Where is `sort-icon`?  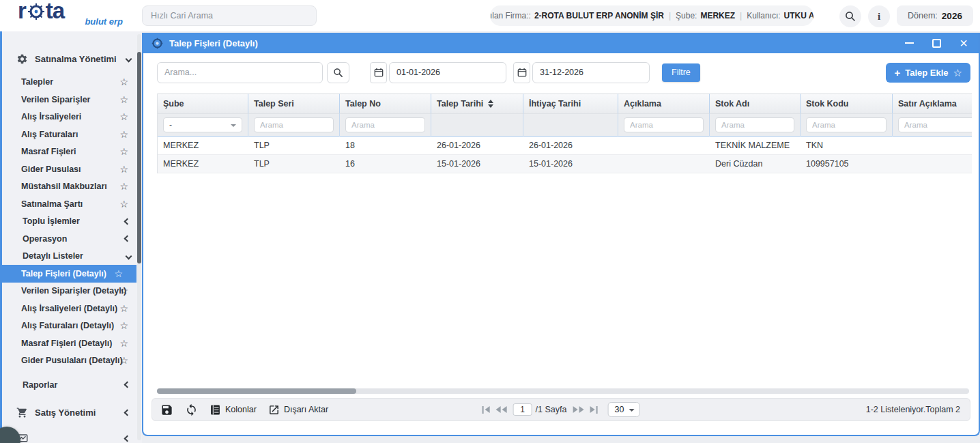 sort-icon is located at coordinates (491, 104).